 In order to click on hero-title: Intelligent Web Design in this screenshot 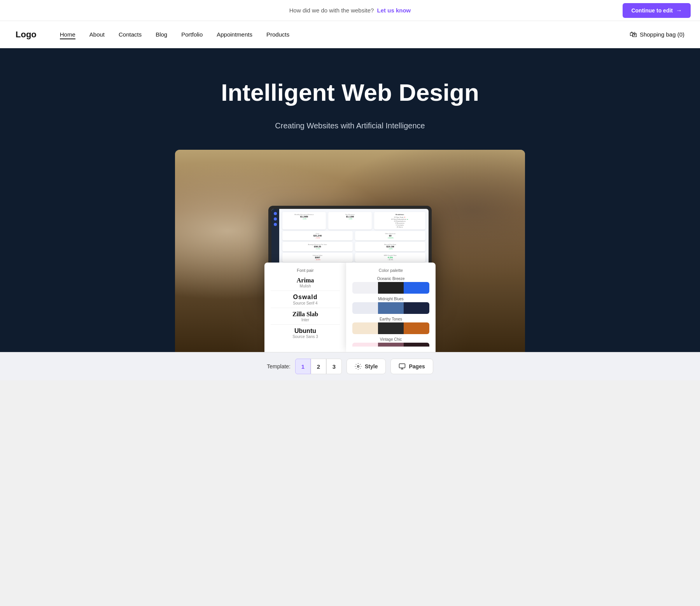, I will do `click(350, 93)`.